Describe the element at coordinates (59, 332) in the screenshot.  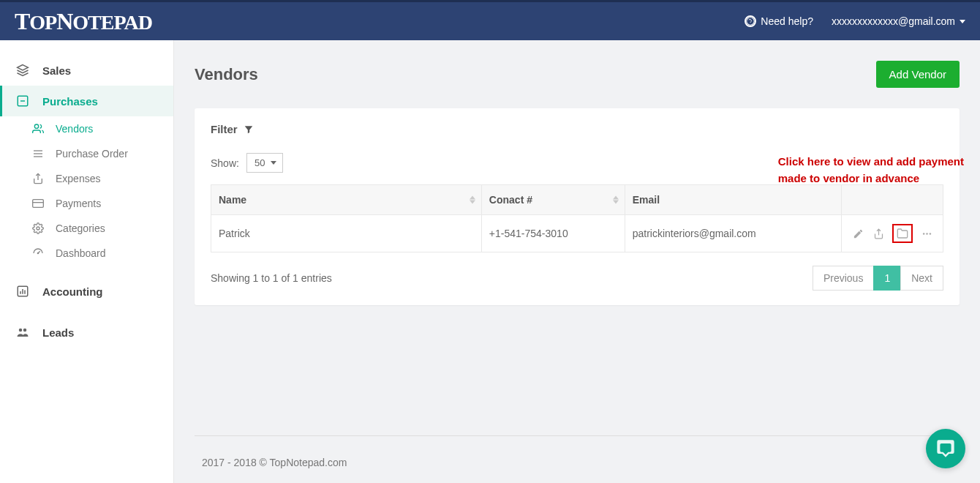
I see `sidebar-label: Leads` at that location.